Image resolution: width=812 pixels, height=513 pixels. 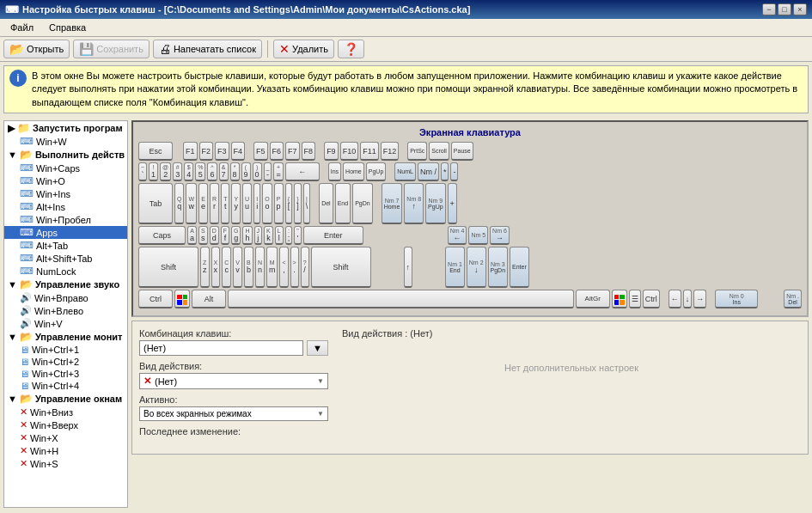 What do you see at coordinates (65, 272) in the screenshot?
I see `sidebar-item-numlock: ⌨ NumLock` at bounding box center [65, 272].